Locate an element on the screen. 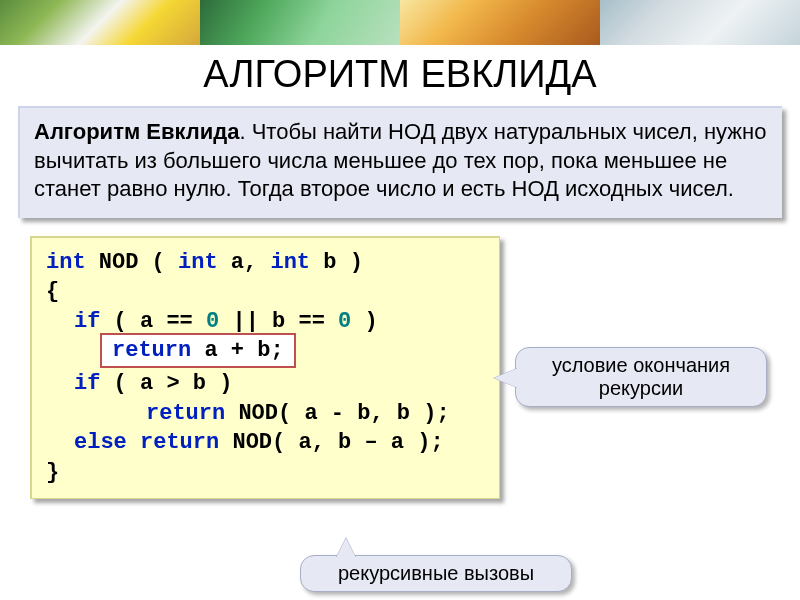 The image size is (800, 600). code-line-7: else return NOD( a, b – a ); is located at coordinates (266, 443).